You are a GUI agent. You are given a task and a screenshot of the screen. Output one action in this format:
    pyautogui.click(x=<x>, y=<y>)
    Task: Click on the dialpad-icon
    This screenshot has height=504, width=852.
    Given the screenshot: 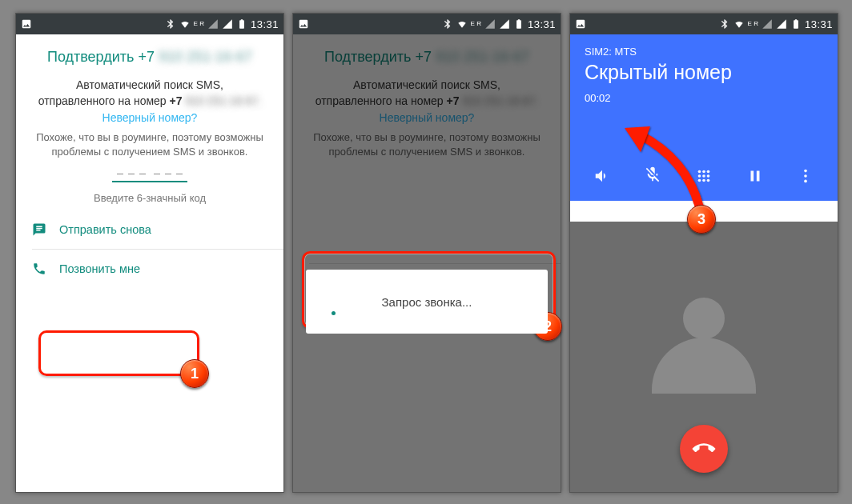 What is the action you would take?
    pyautogui.click(x=704, y=176)
    